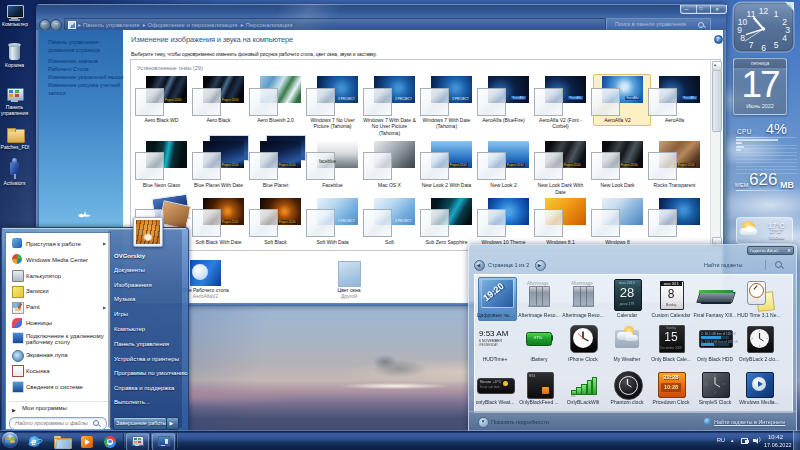 The width and height of the screenshot is (800, 450). Describe the element at coordinates (764, 11) in the screenshot. I see `svg-text: 12` at that location.